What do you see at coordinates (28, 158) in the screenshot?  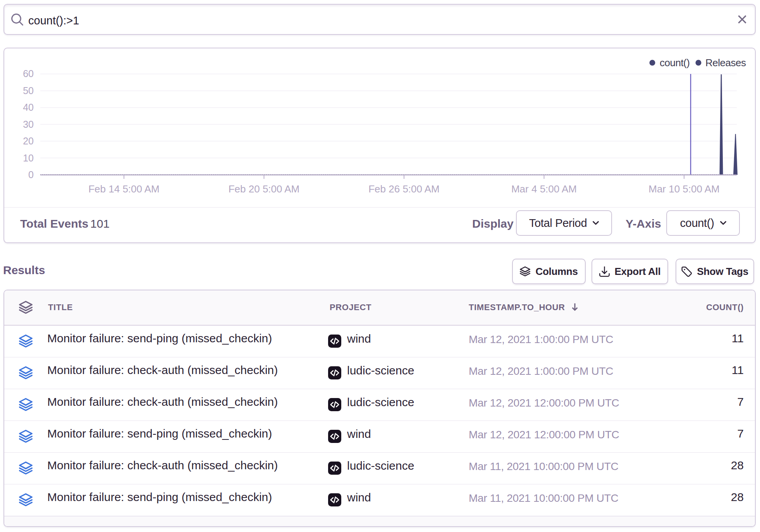 I see `svg-text: 10` at bounding box center [28, 158].